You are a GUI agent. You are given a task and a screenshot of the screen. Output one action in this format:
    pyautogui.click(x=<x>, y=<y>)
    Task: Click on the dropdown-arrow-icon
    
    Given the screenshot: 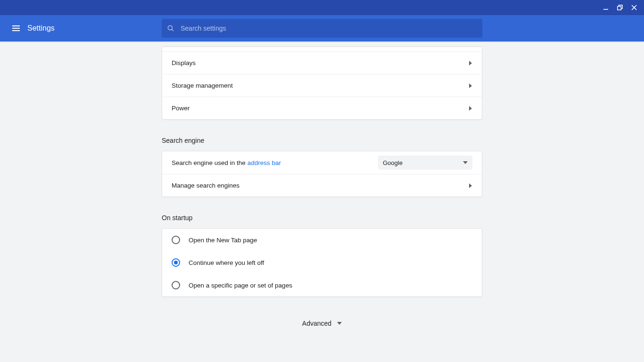 What is the action you would take?
    pyautogui.click(x=465, y=163)
    